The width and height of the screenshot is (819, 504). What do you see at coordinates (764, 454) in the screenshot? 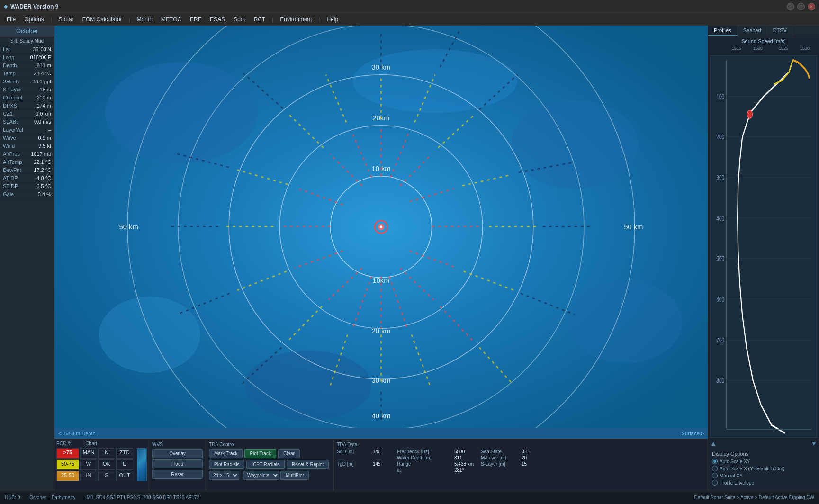
I see `display-options-title: Display Options` at bounding box center [764, 454].